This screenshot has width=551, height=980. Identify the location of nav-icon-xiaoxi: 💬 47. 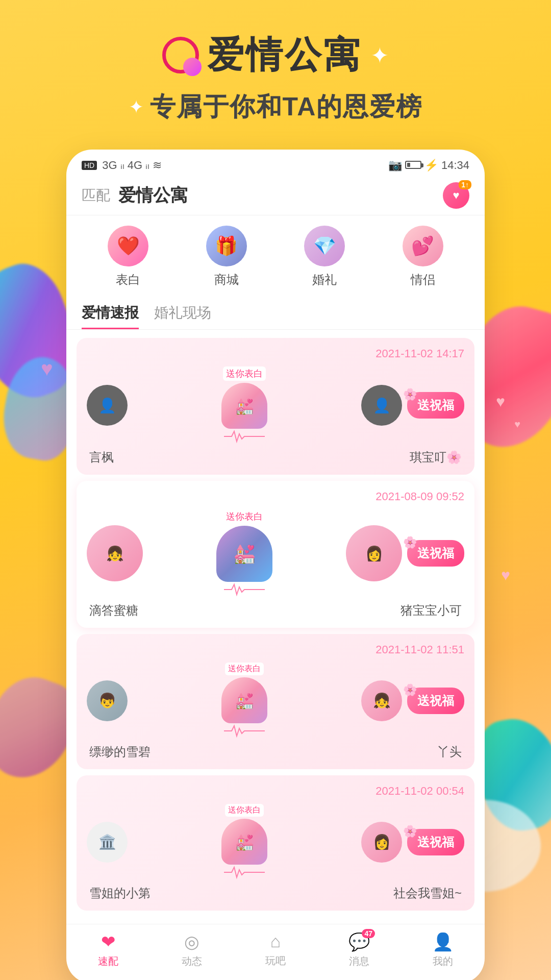
(359, 942).